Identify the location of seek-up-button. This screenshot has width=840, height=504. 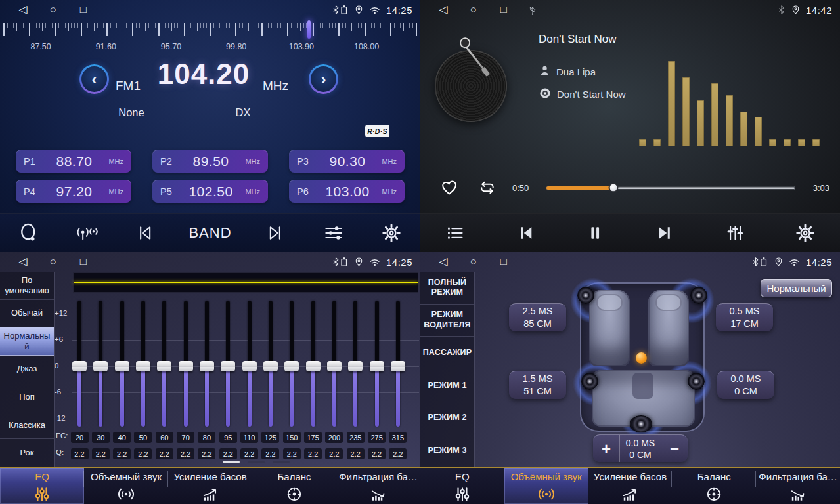
(276, 233).